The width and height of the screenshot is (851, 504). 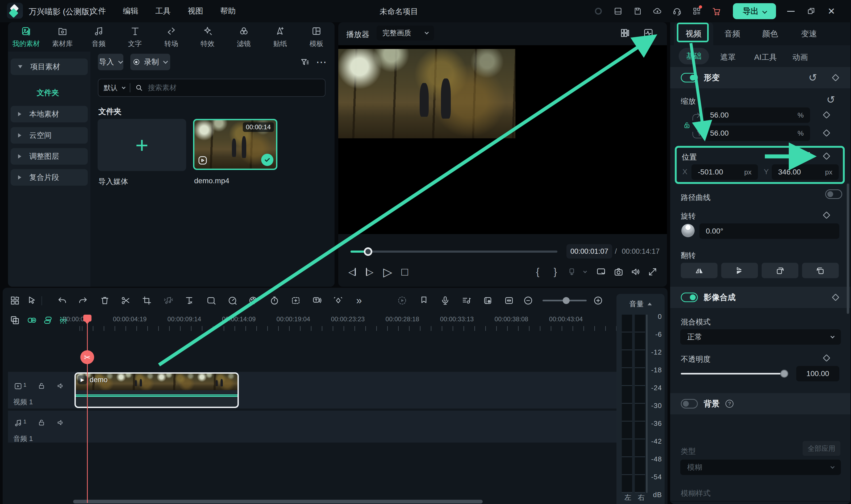 What do you see at coordinates (780, 270) in the screenshot?
I see `rotate-cw-button` at bounding box center [780, 270].